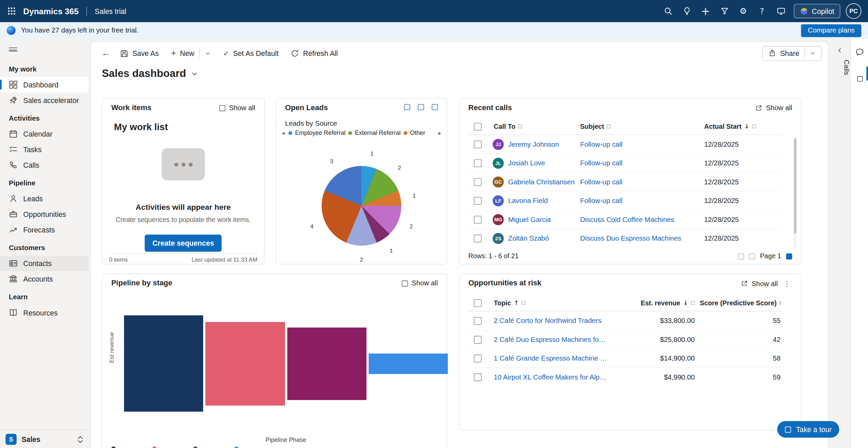 The width and height of the screenshot is (868, 448). What do you see at coordinates (191, 53) in the screenshot?
I see `new-button: + New` at bounding box center [191, 53].